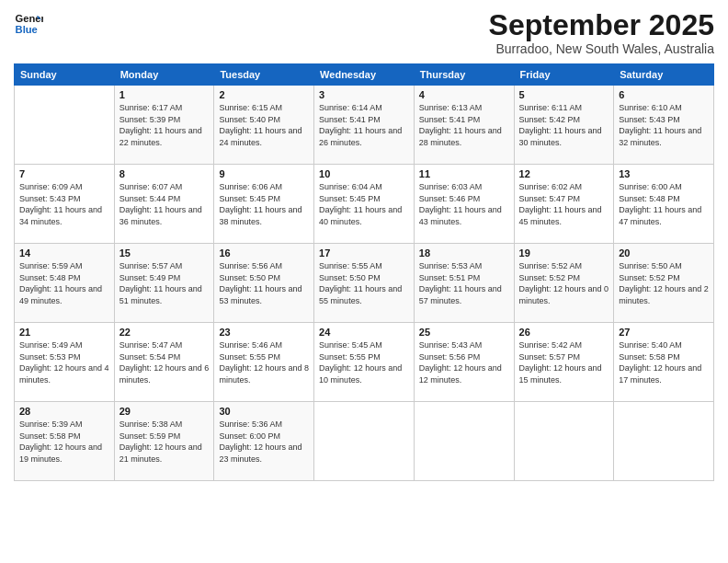 This screenshot has width=728, height=563. I want to click on header-saturday: Saturday, so click(664, 75).